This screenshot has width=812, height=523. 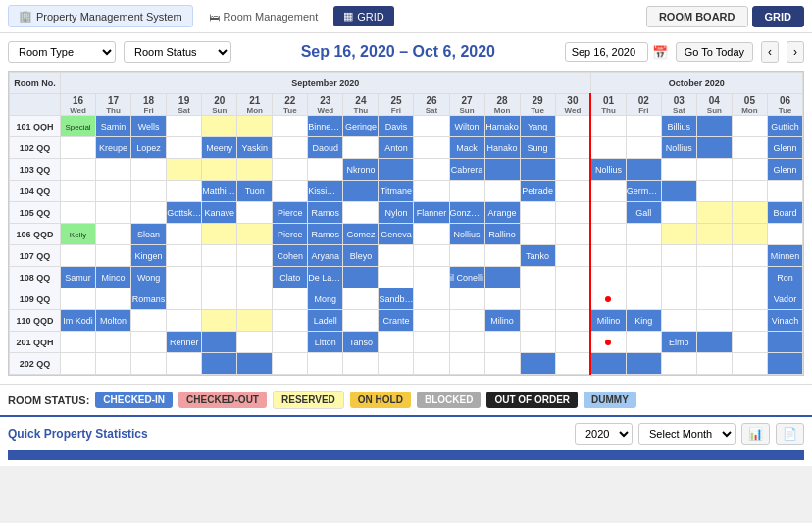 I want to click on cell: Tanso, so click(x=361, y=342).